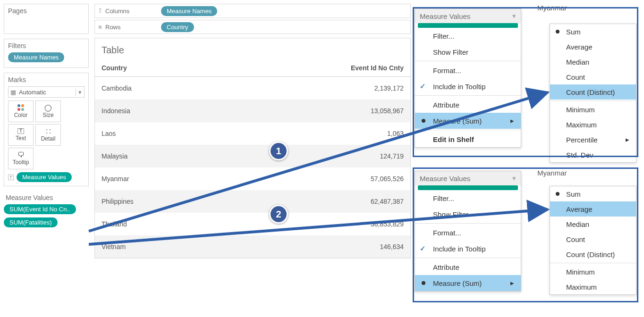 This screenshot has width=644, height=317. Describe the element at coordinates (46, 198) in the screenshot. I see `measure-values-title: Measure Values` at that location.